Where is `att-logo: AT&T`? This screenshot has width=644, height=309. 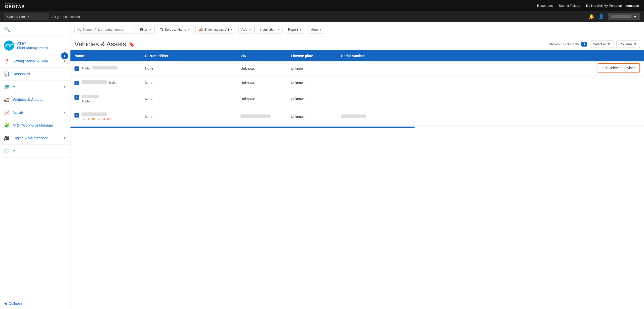
att-logo: AT&T is located at coordinates (9, 46).